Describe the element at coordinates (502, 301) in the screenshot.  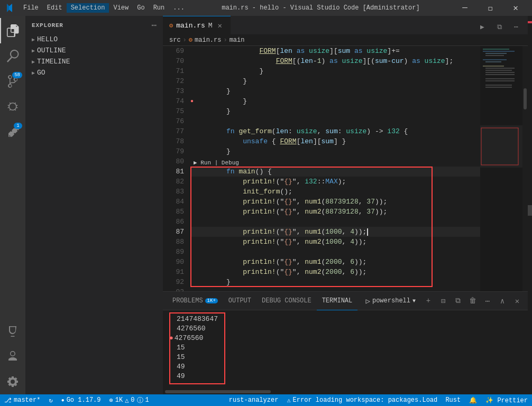
I see `maximize-panel-button: ∧` at that location.